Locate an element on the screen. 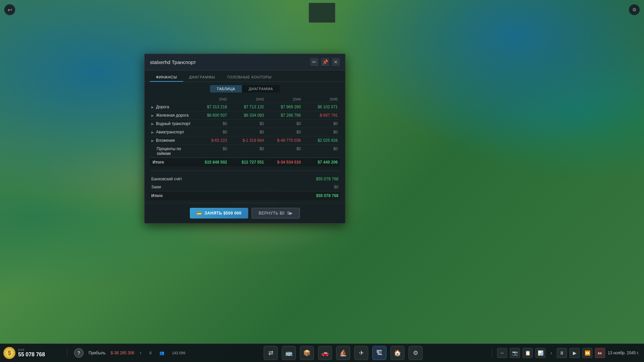  action-bar: 💳 ЗАНЯТЬ $500 000 ВЕРНУТЬ $0 $▶ is located at coordinates (245, 213).